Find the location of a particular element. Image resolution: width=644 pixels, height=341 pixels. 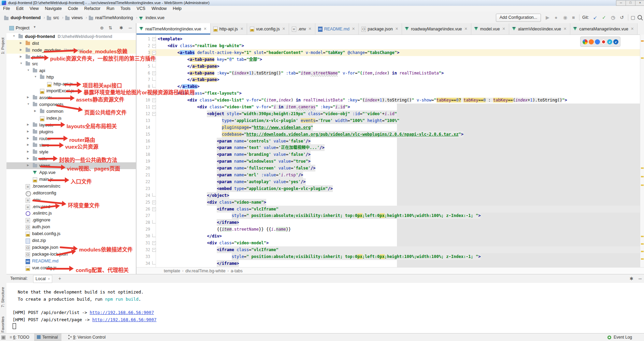

line-number: 20 is located at coordinates (144, 168).